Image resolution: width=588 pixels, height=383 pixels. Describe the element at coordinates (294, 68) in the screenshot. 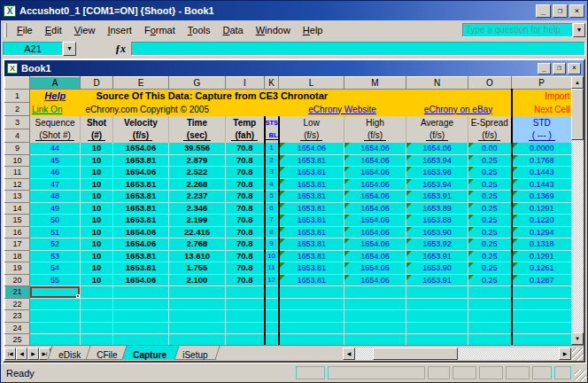

I see `book-title-bar: X Book1 _ ❐ ×` at that location.